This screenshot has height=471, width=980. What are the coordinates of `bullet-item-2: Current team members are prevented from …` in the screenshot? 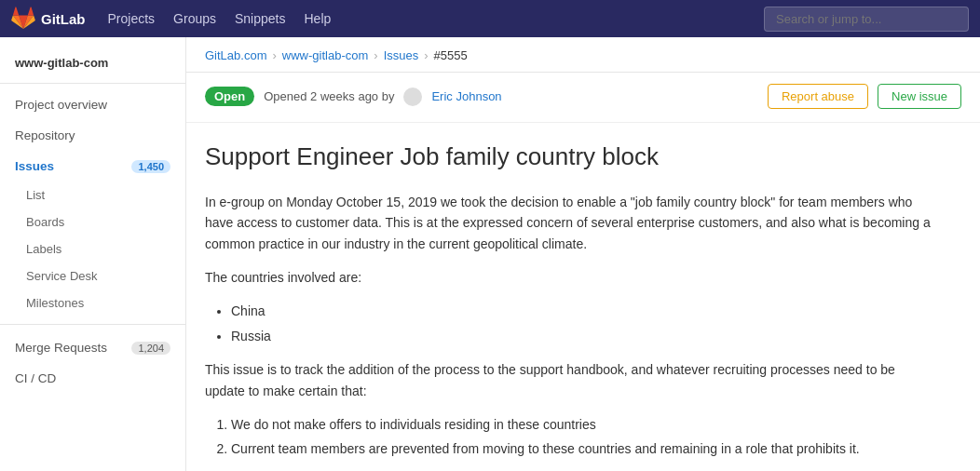 It's located at (581, 449).